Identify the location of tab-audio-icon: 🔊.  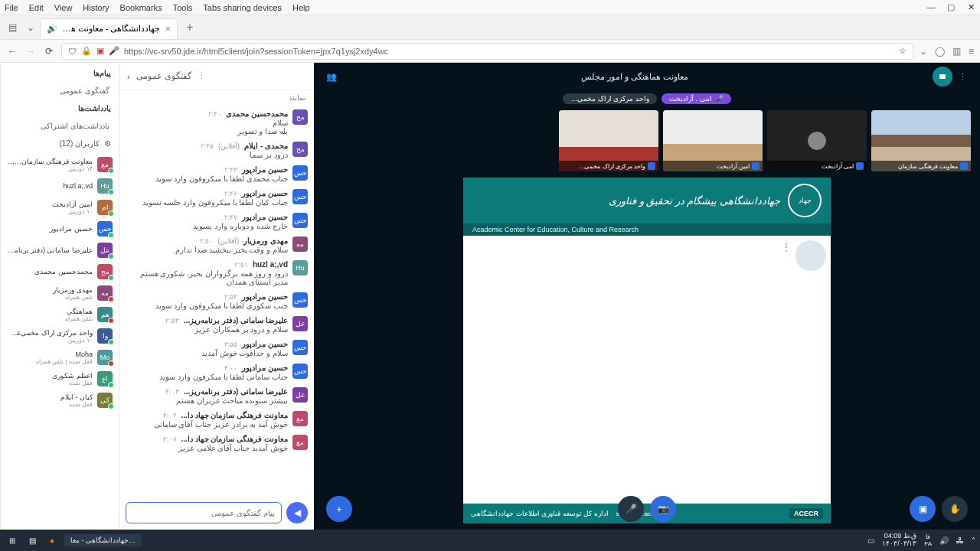
(52, 29).